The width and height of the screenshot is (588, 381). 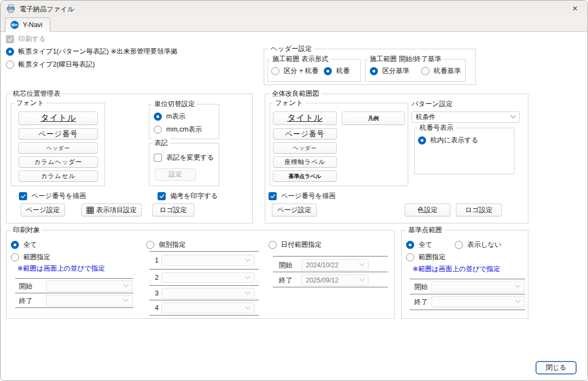 I want to click on close-icon: ×, so click(x=575, y=9).